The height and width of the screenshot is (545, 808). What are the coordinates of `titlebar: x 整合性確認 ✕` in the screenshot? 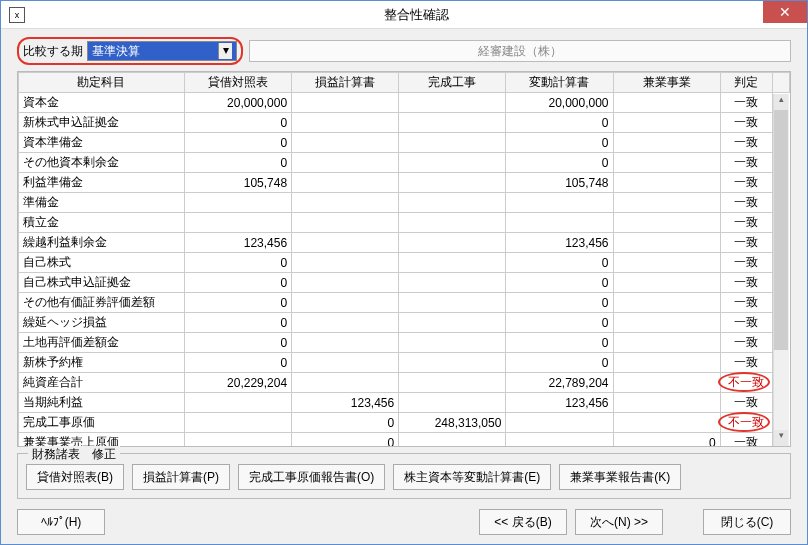 It's located at (404, 15).